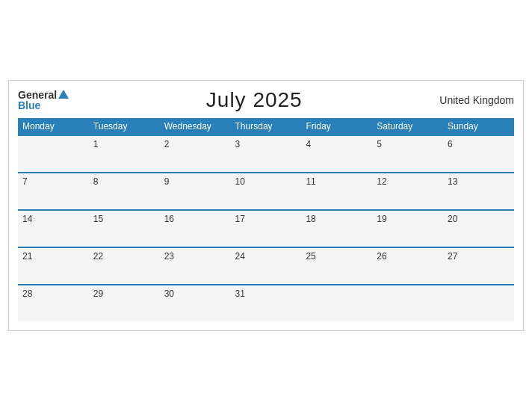  What do you see at coordinates (336, 127) in the screenshot?
I see `col-friday: Friday` at bounding box center [336, 127].